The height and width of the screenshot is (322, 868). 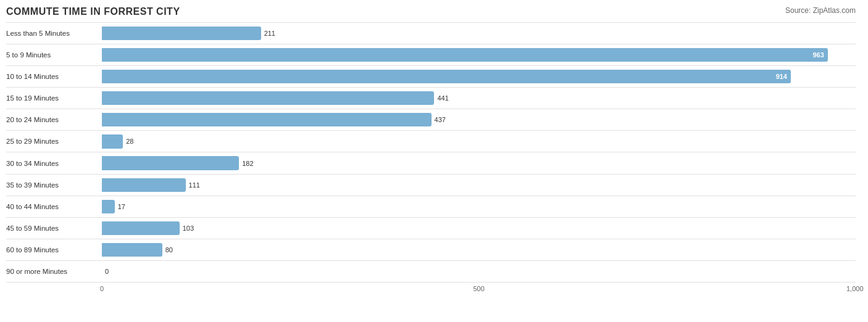 I want to click on x-axis-tick: 500, so click(x=479, y=289).